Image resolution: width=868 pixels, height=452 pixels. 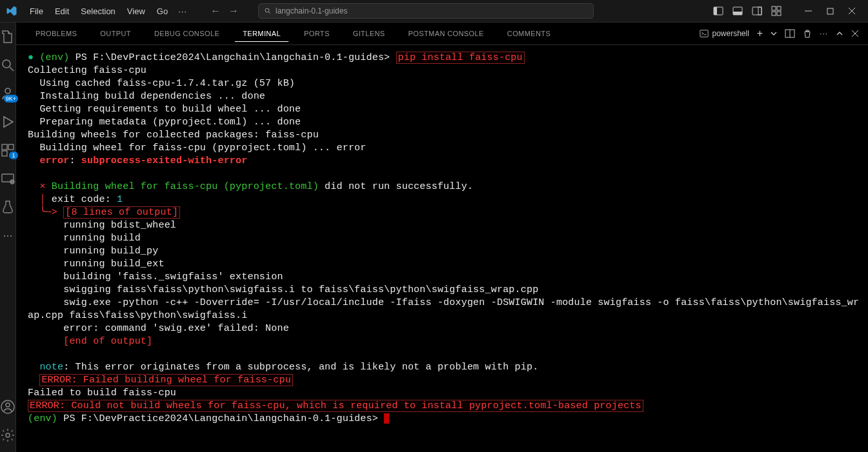 I want to click on out-arrow: ╰─>, so click(x=48, y=213).